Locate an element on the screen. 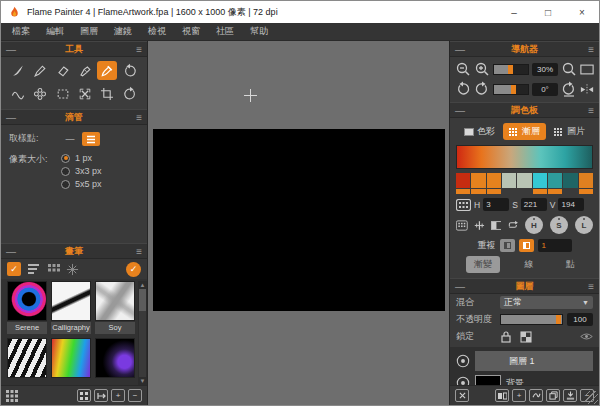 The width and height of the screenshot is (600, 406). visibility-eye-icon is located at coordinates (463, 361).